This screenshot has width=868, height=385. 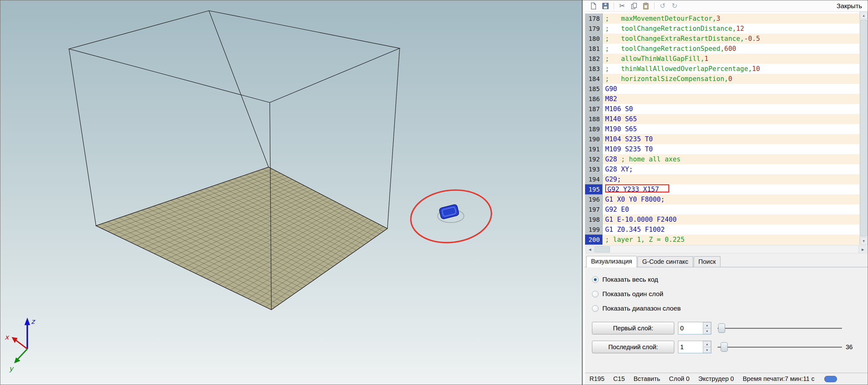 What do you see at coordinates (675, 6) in the screenshot?
I see `redo-button: ↻` at bounding box center [675, 6].